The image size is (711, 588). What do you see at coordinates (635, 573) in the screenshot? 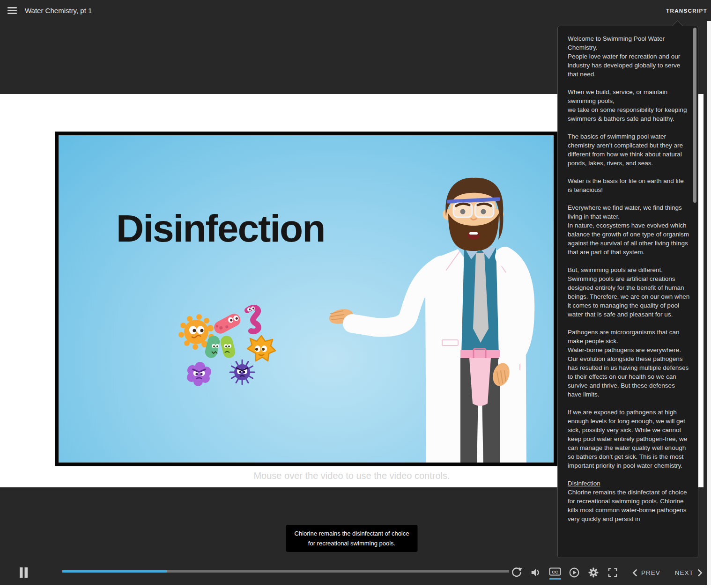
I see `chevron-left-icon` at bounding box center [635, 573].